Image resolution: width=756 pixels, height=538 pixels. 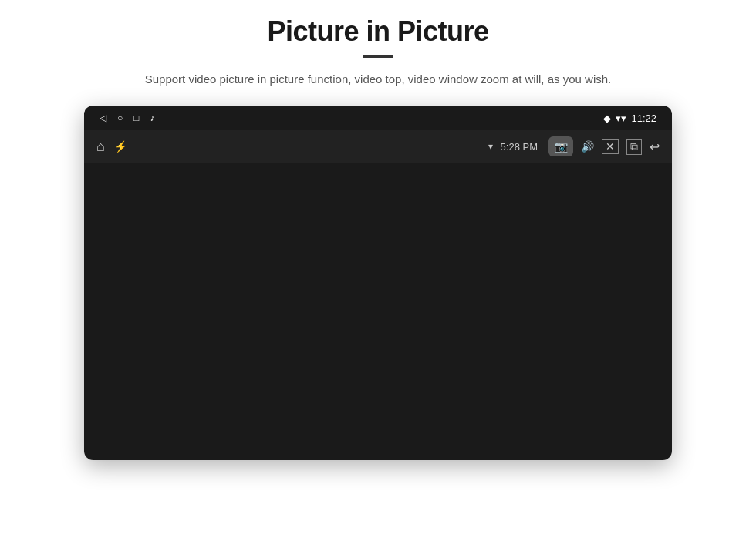 I want to click on nav-time: 5:28 PM, so click(x=519, y=146).